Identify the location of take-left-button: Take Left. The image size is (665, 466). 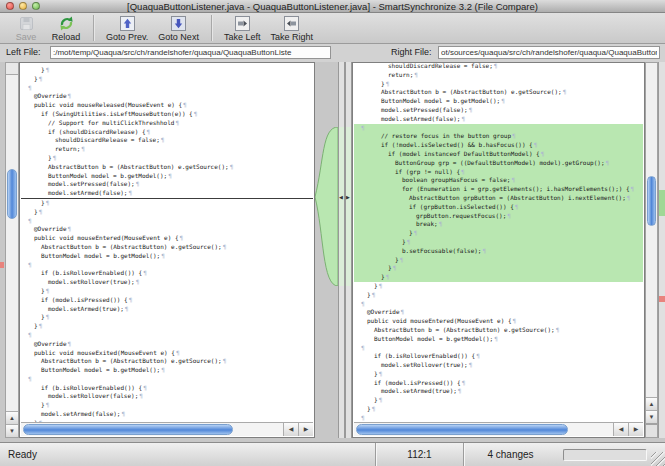
(242, 28).